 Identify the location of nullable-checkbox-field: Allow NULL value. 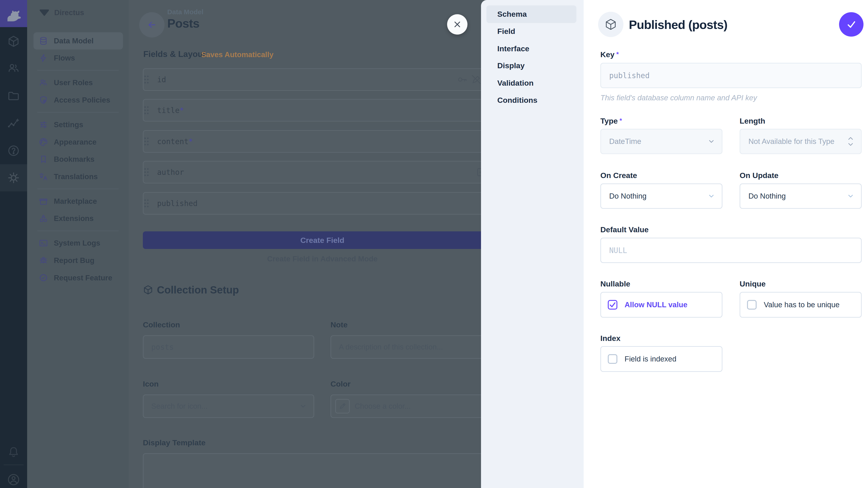
(661, 305).